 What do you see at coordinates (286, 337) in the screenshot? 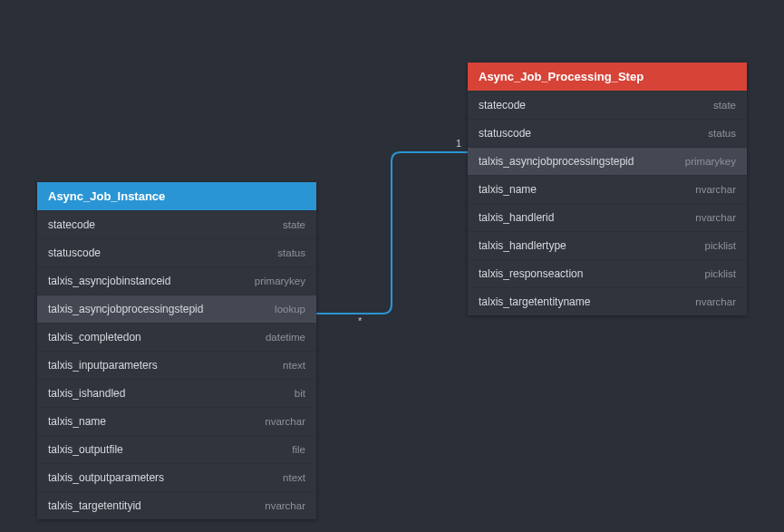
I see `attribute-type: datetime` at bounding box center [286, 337].